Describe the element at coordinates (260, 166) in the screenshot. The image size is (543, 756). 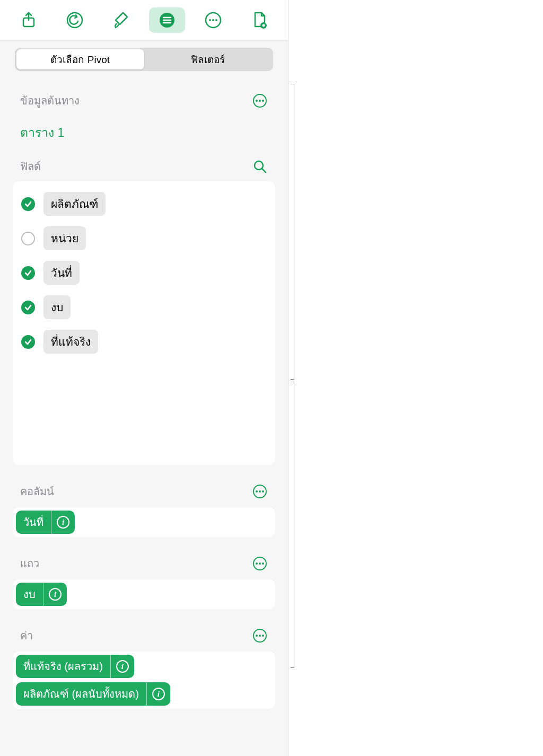
I see `search-icon` at that location.